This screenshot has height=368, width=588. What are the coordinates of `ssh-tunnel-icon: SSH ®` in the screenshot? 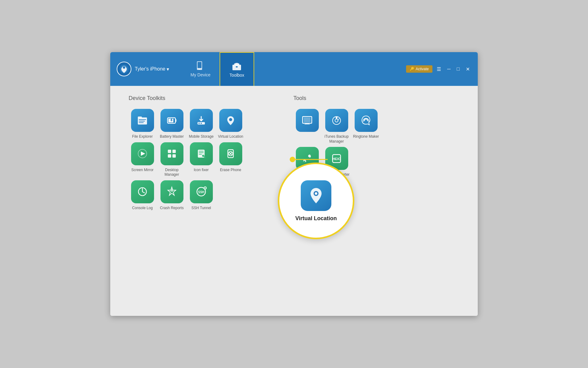 It's located at (202, 192).